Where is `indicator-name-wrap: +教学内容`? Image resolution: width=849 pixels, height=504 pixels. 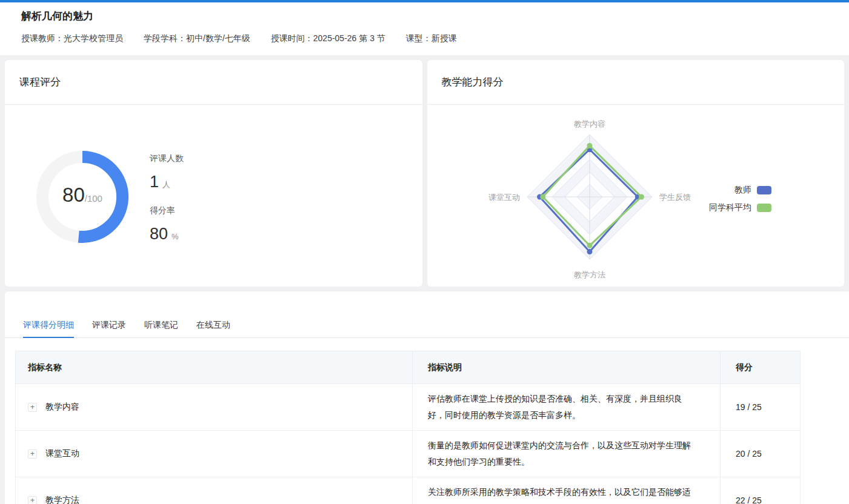
indicator-name-wrap: +教学内容 is located at coordinates (220, 407).